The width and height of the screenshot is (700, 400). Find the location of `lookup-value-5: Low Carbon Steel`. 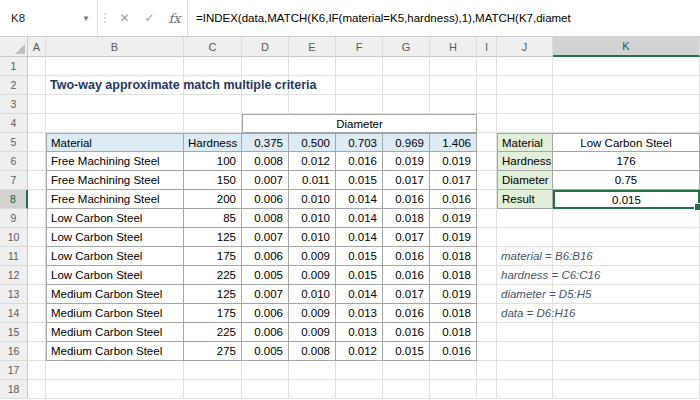

lookup-value-5: Low Carbon Steel is located at coordinates (626, 142).